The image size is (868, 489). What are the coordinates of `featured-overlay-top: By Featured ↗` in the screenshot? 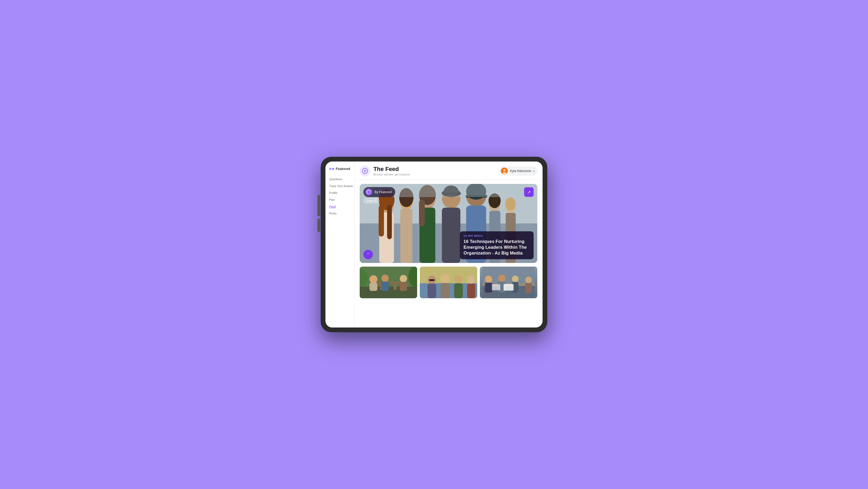 It's located at (448, 192).